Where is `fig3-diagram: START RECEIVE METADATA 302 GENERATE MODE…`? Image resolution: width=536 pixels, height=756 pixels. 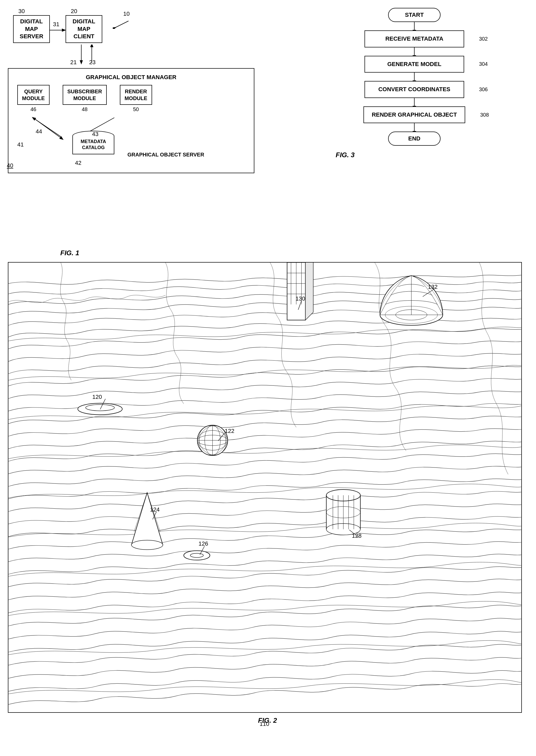 fig3-diagram: START RECEIVE METADATA 302 GENERATE MODE… is located at coordinates (414, 83).